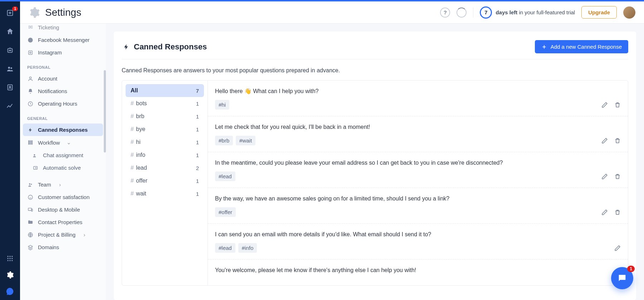 The width and height of the screenshot is (644, 300). What do you see at coordinates (225, 212) in the screenshot?
I see `response-tag: #offer` at bounding box center [225, 212].